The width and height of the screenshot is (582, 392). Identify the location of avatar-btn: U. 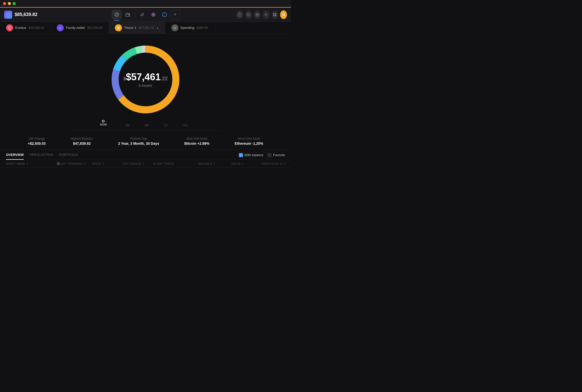
(283, 15).